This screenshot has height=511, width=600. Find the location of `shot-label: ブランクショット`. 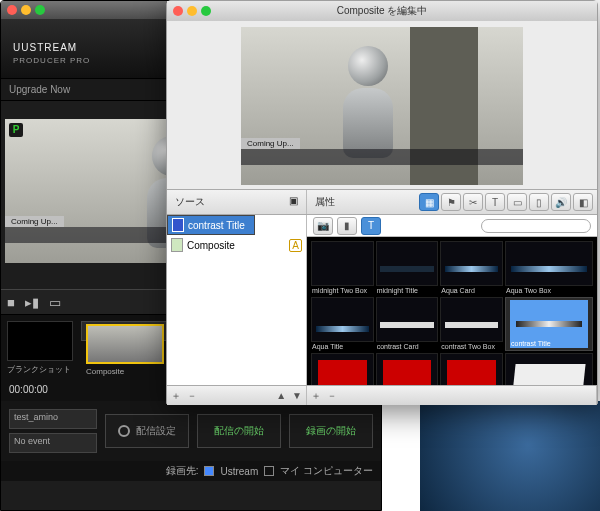

shot-label: ブランクショット is located at coordinates (40, 370).